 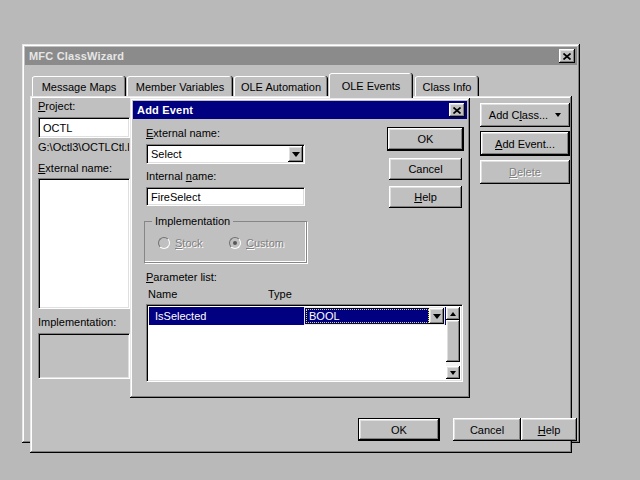 What do you see at coordinates (453, 373) in the screenshot?
I see `down-arrow-icon` at bounding box center [453, 373].